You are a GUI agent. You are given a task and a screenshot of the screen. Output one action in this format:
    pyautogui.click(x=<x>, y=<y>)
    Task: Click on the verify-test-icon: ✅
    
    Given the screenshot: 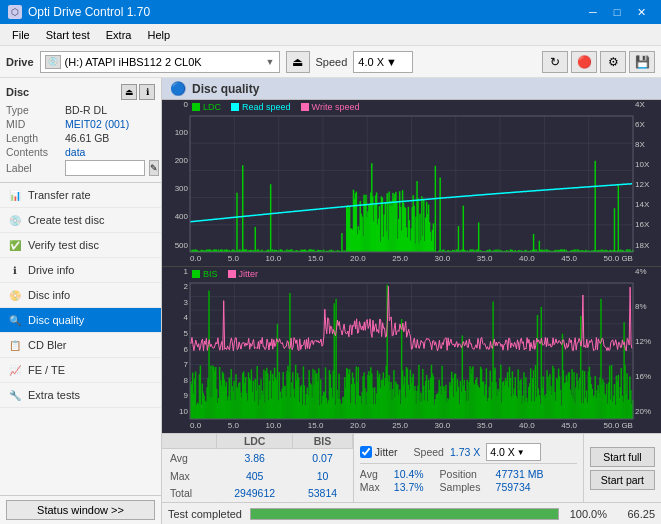 What is the action you would take?
    pyautogui.click(x=15, y=245)
    